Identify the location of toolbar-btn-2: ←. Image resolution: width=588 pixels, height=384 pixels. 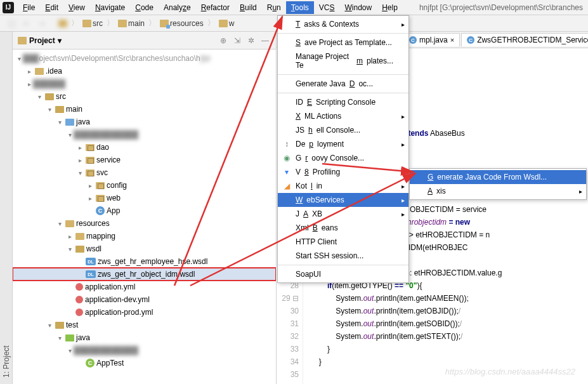
(27, 23).